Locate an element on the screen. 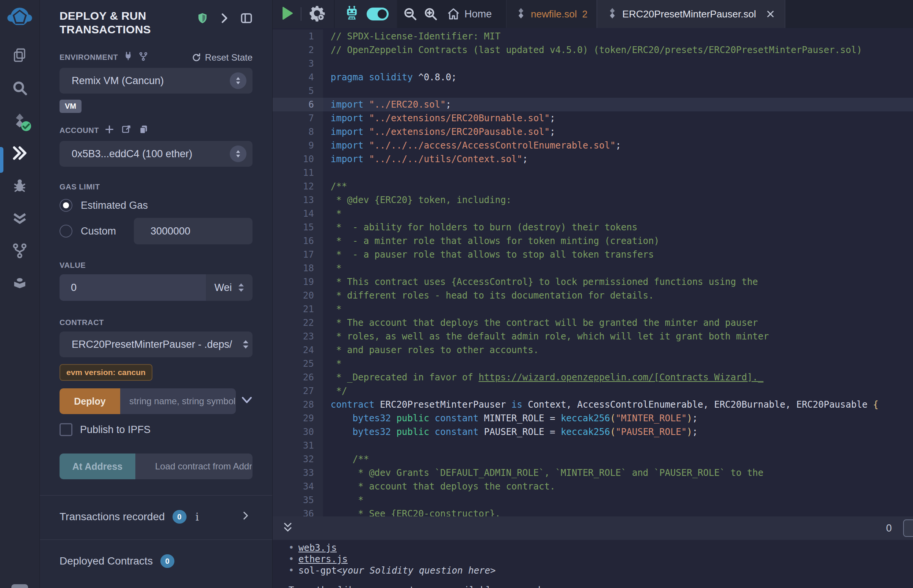 This screenshot has width=913, height=588. remix-logo-icon is located at coordinates (20, 18).